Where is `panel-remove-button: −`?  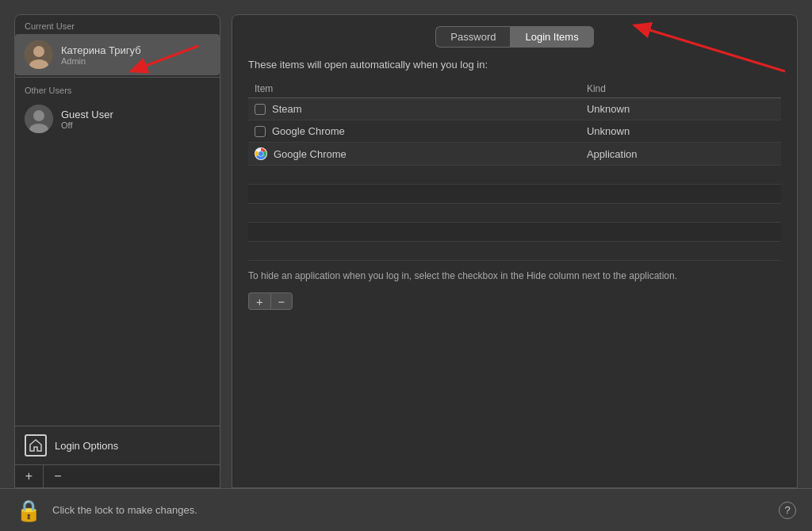 panel-remove-button: − is located at coordinates (282, 301).